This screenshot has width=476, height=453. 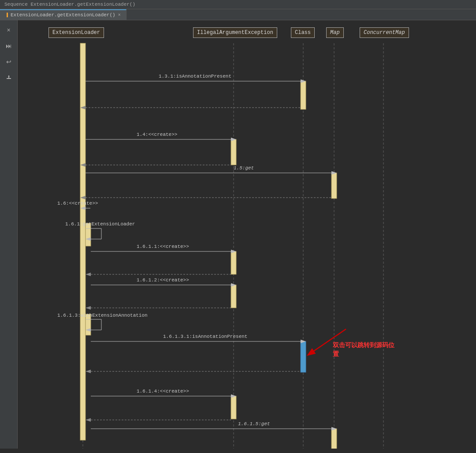 I want to click on left-toolbar: × ⏭ ↩, so click(x=9, y=235).